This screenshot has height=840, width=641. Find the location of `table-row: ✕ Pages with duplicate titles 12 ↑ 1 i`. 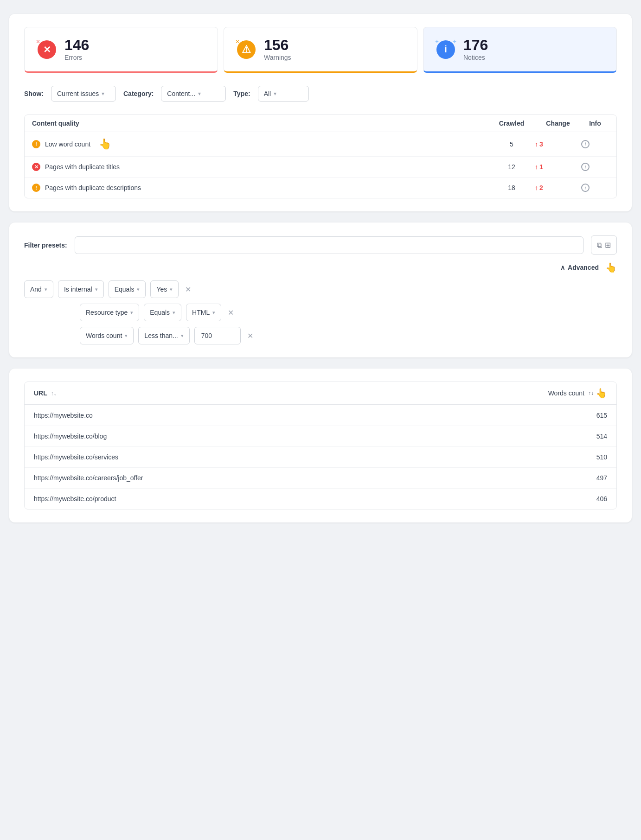

table-row: ✕ Pages with duplicate titles 12 ↑ 1 i is located at coordinates (320, 167).